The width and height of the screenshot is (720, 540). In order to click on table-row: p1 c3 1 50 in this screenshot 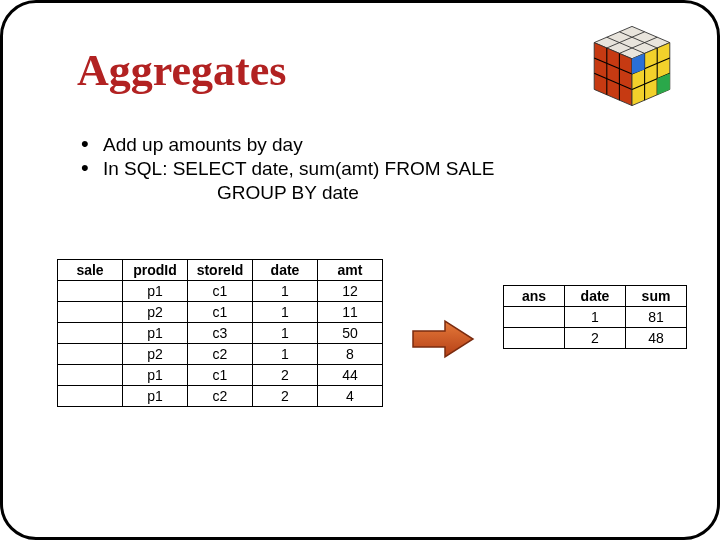, I will do `click(220, 334)`.